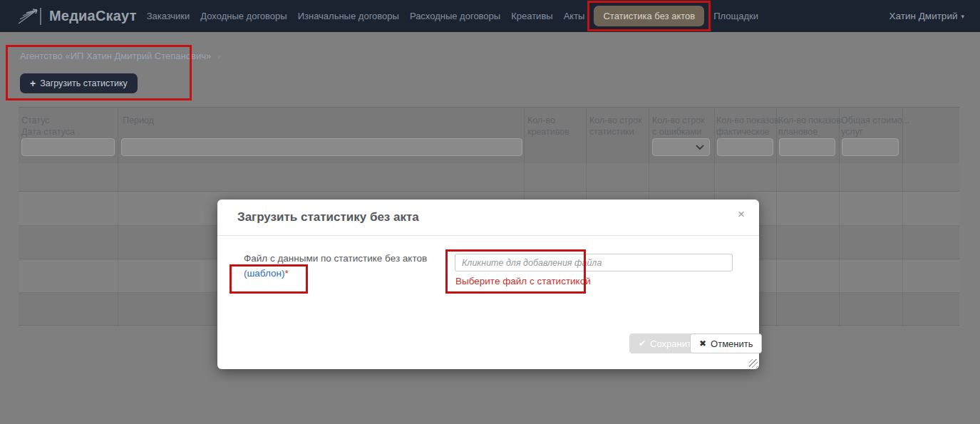 The image size is (980, 424). I want to click on template-link: (шаблон), so click(264, 274).